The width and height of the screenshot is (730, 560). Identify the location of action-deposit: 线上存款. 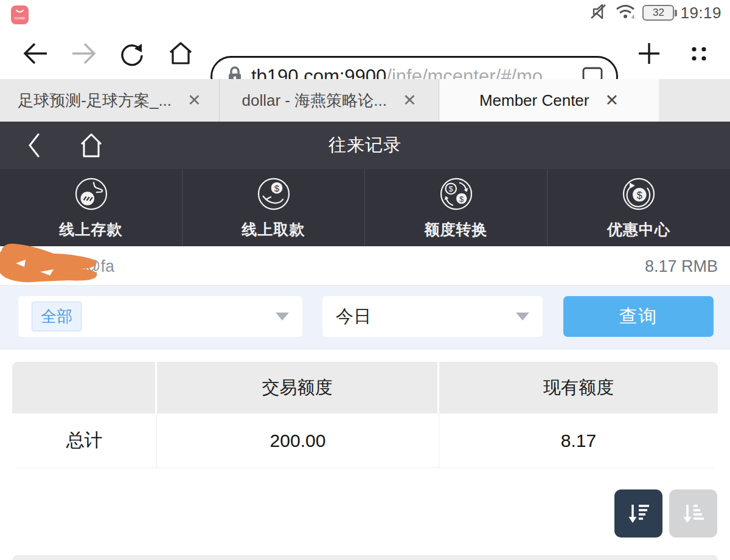
(91, 208).